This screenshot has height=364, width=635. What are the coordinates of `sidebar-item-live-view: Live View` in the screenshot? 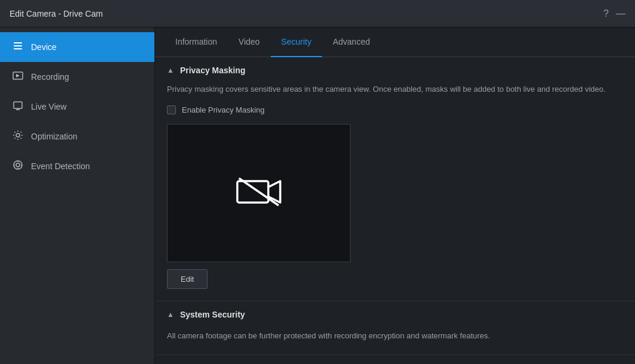 It's located at (78, 107).